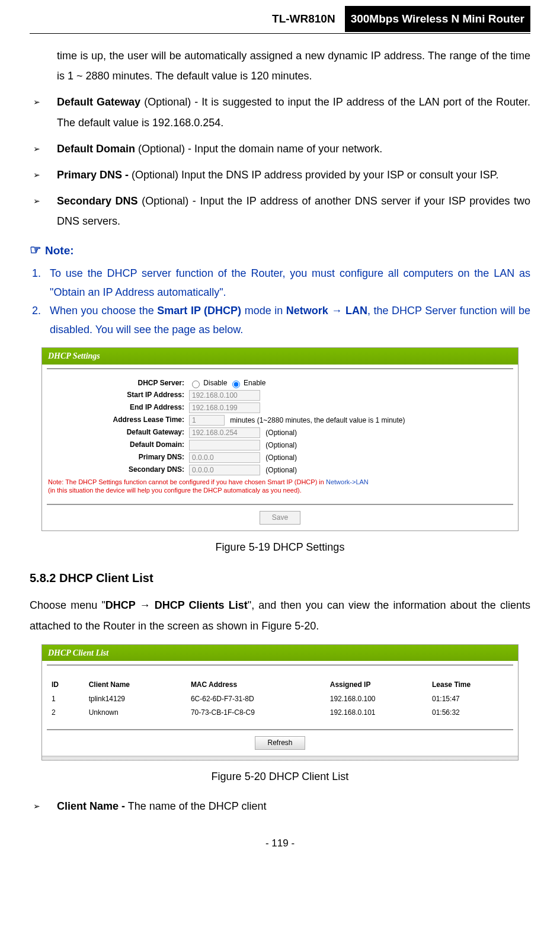 This screenshot has height=930, width=560. I want to click on radio-enable, so click(236, 384).